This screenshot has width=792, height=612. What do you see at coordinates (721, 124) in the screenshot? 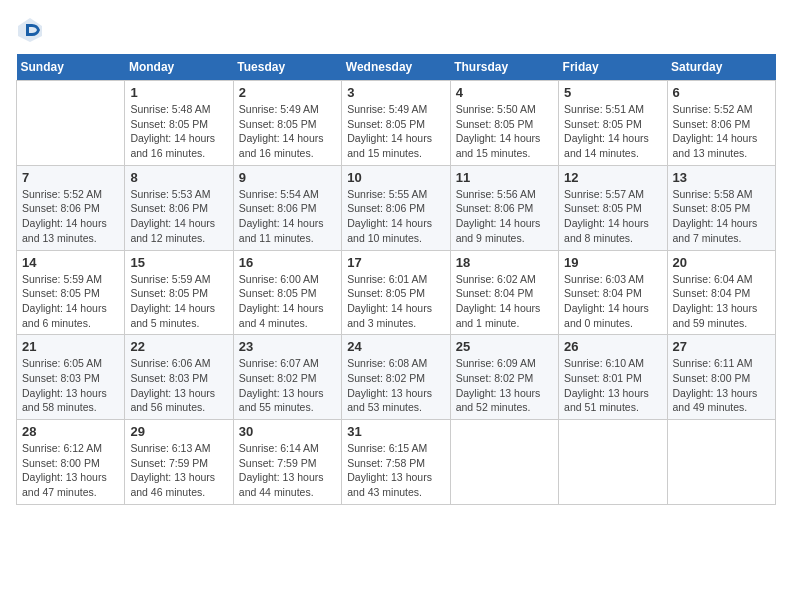
I see `calendar-cell: 6Sunrise: 5:52 AM Sunset: 8:06 PM Daylig…` at bounding box center [721, 124].